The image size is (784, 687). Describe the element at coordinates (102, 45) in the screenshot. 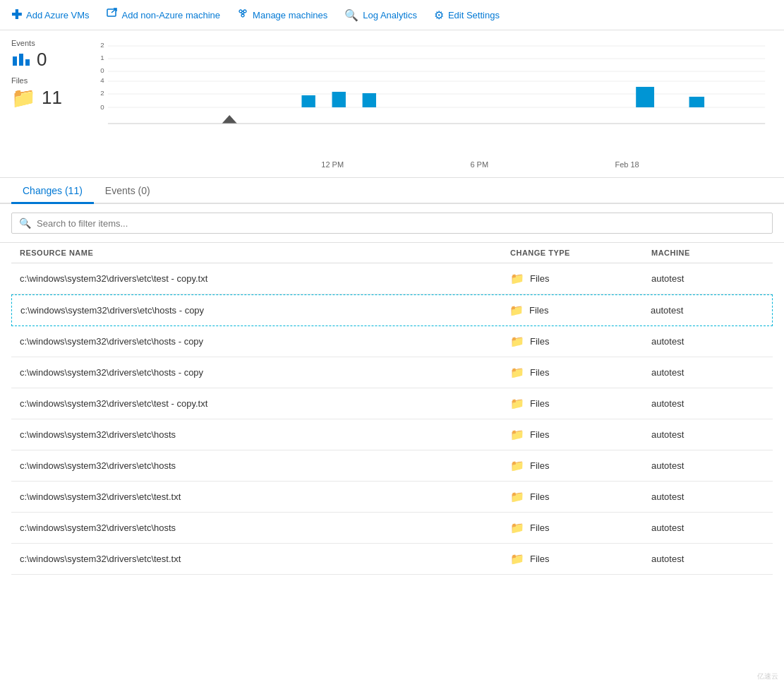

I see `svg-text: 2` at that location.